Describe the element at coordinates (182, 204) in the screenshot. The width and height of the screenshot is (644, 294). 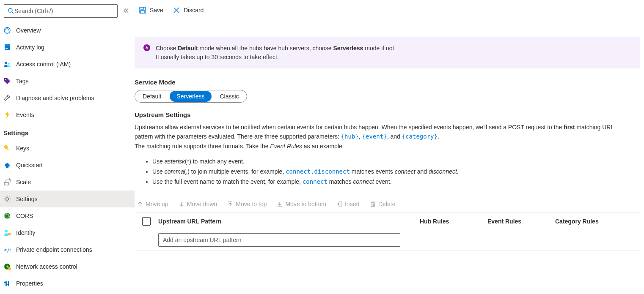
I see `arrow-down-icon` at that location.